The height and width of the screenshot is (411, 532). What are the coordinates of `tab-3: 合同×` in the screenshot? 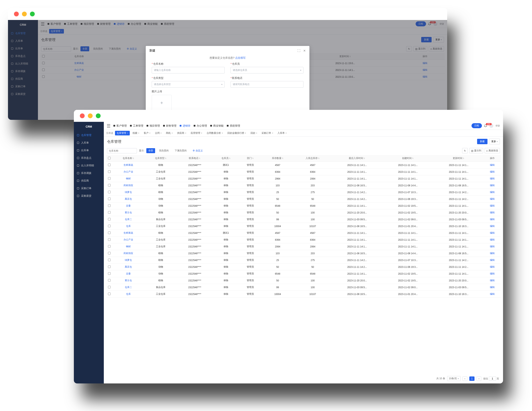 It's located at (158, 133).